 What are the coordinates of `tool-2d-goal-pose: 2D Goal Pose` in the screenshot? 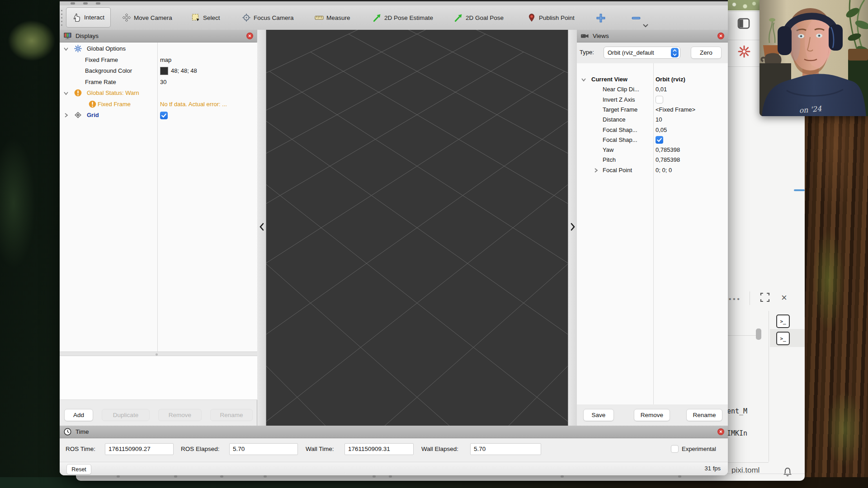 It's located at (479, 18).